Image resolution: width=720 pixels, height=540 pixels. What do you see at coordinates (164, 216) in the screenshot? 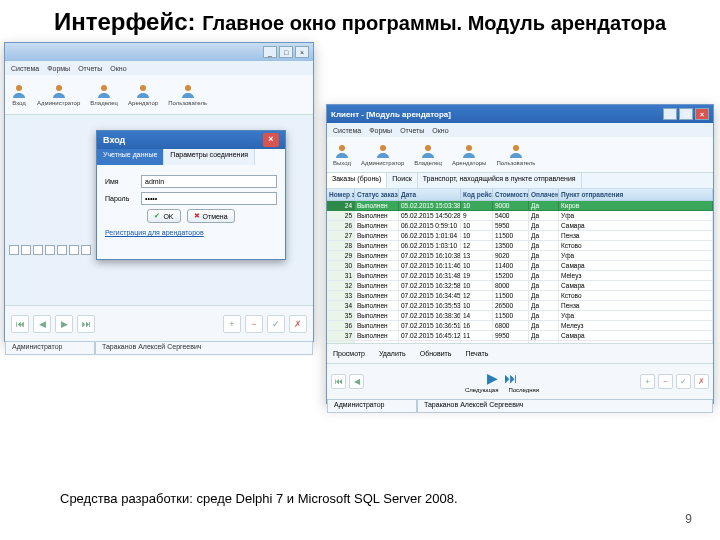
I see `ok-button: ✔OK` at bounding box center [164, 216].